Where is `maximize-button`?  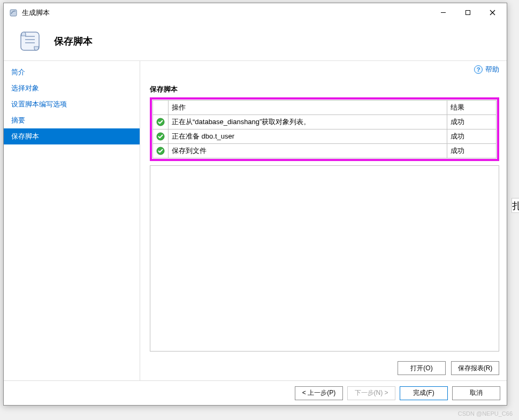 maximize-button is located at coordinates (468, 13).